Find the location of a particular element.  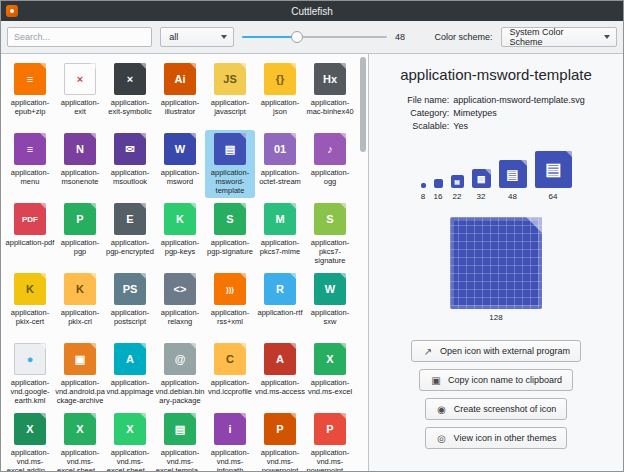

icon-grid-item: )))application-rss+xml is located at coordinates (230, 304).